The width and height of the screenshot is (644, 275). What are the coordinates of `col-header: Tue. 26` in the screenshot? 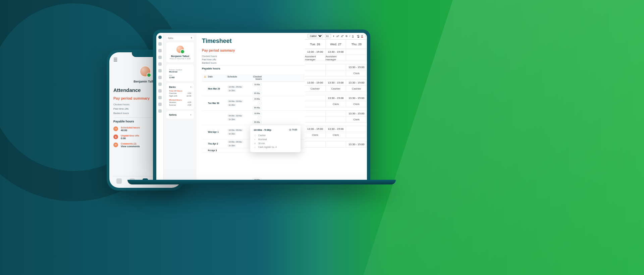 It's located at (315, 44).